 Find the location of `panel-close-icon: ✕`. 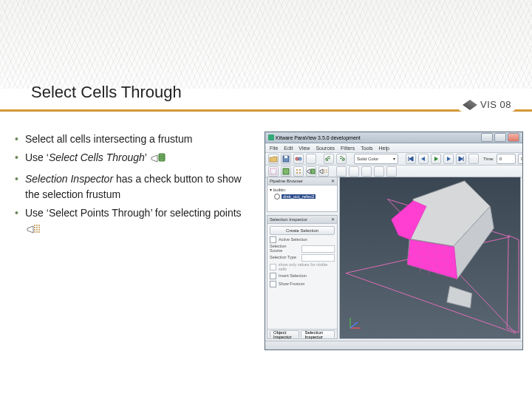

panel-close-icon: ✕ is located at coordinates (332, 181).